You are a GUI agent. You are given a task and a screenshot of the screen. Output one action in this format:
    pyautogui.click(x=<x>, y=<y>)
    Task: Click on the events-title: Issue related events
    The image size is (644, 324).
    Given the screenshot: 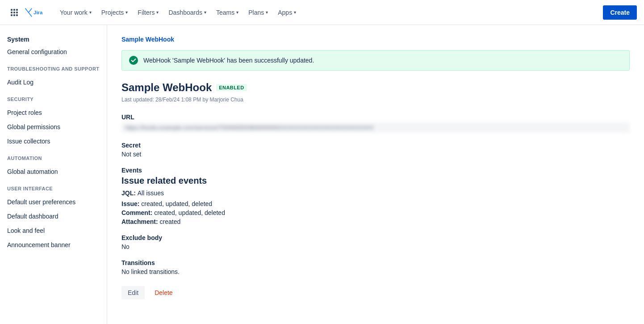 What is the action you would take?
    pyautogui.click(x=376, y=181)
    